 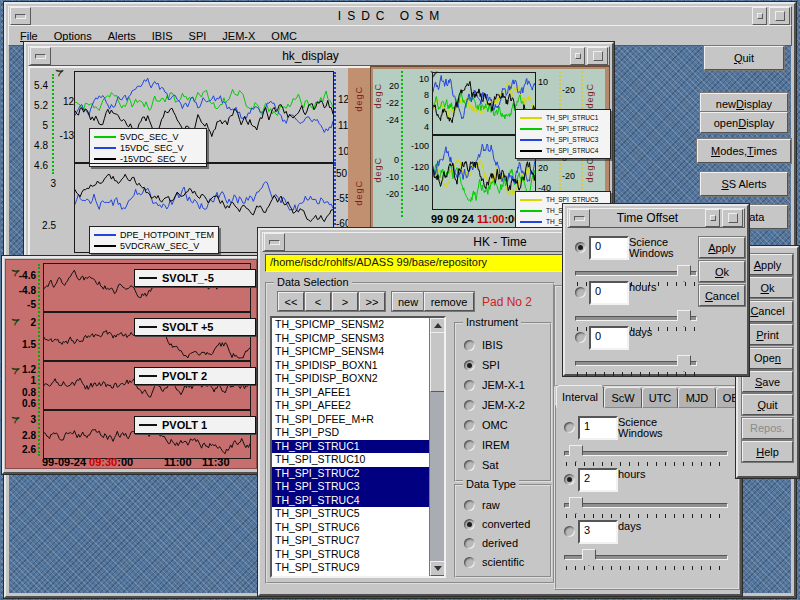 What do you see at coordinates (744, 58) in the screenshot?
I see `osm-button-quit: Quit` at bounding box center [744, 58].